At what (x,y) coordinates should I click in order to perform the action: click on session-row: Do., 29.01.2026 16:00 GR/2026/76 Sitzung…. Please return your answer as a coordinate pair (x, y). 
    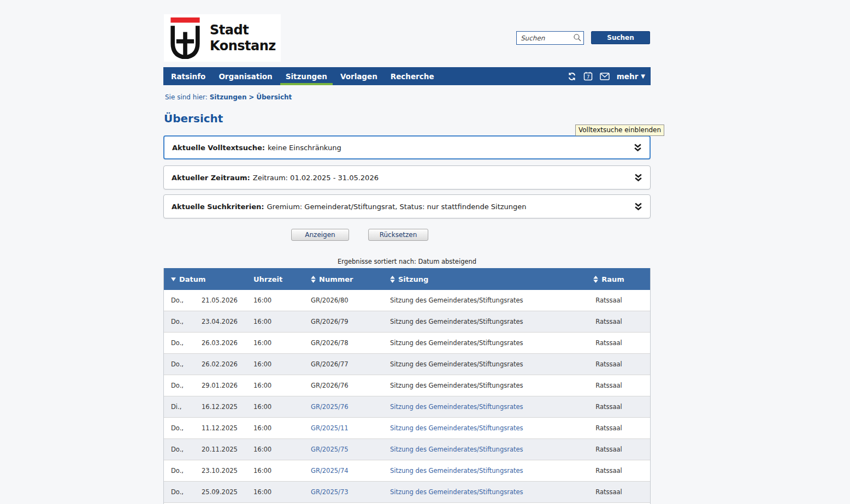
    Looking at the image, I should click on (407, 386).